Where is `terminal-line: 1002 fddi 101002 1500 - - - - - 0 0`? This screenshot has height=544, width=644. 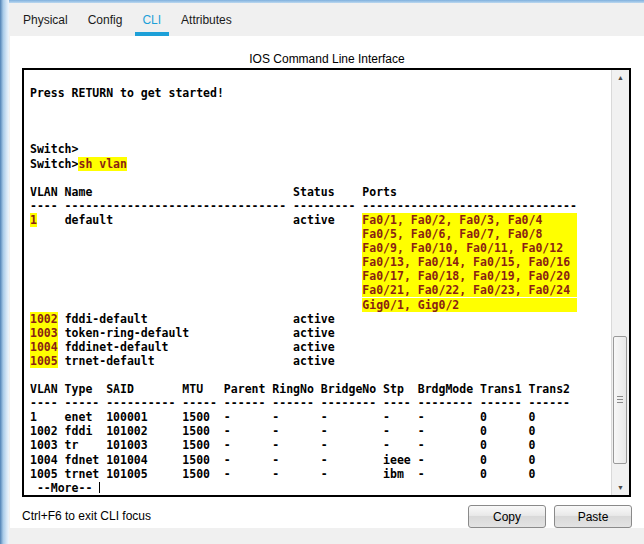 terminal-line: 1002 fddi 101002 1500 - - - - - 0 0 is located at coordinates (320, 431).